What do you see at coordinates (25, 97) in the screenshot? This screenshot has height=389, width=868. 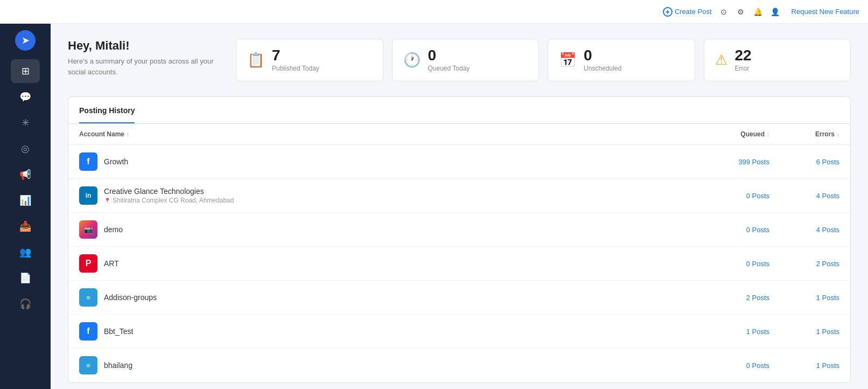 I see `sidebar-item-messages: 💬` at bounding box center [25, 97].